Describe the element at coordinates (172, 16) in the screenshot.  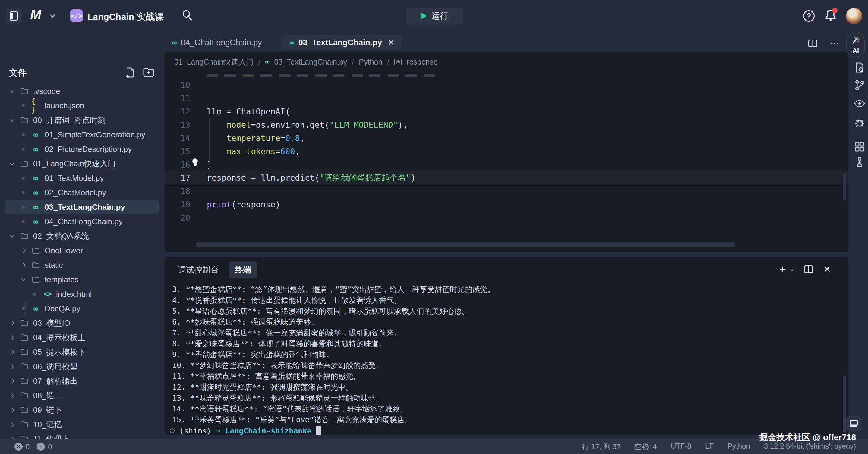
I see `divider` at that location.